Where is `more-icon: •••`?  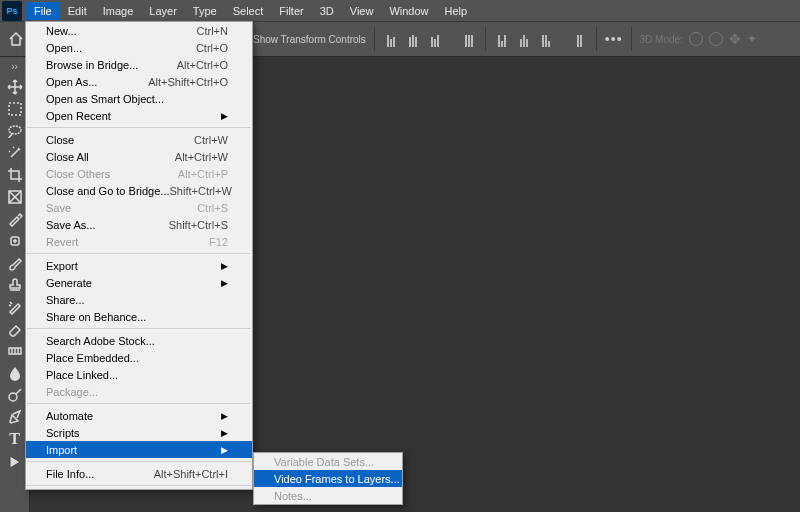
more-icon: ••• is located at coordinates (614, 39).